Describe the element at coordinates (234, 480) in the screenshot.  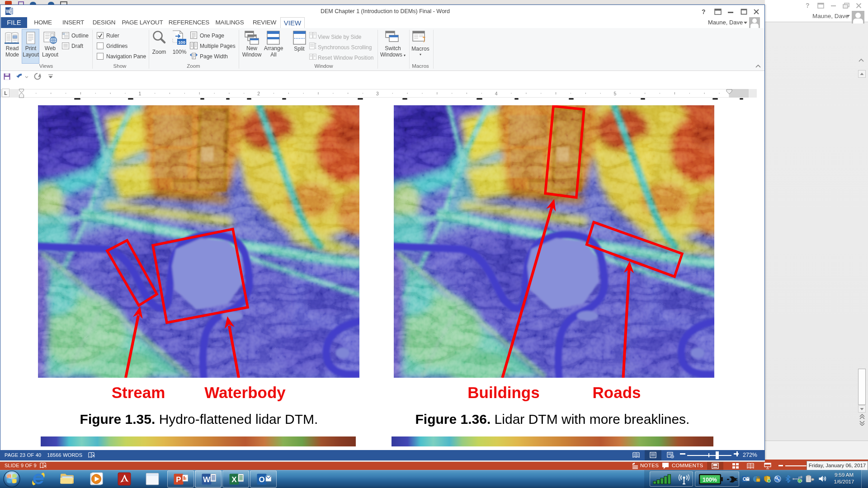
I see `svg-text: X` at that location.